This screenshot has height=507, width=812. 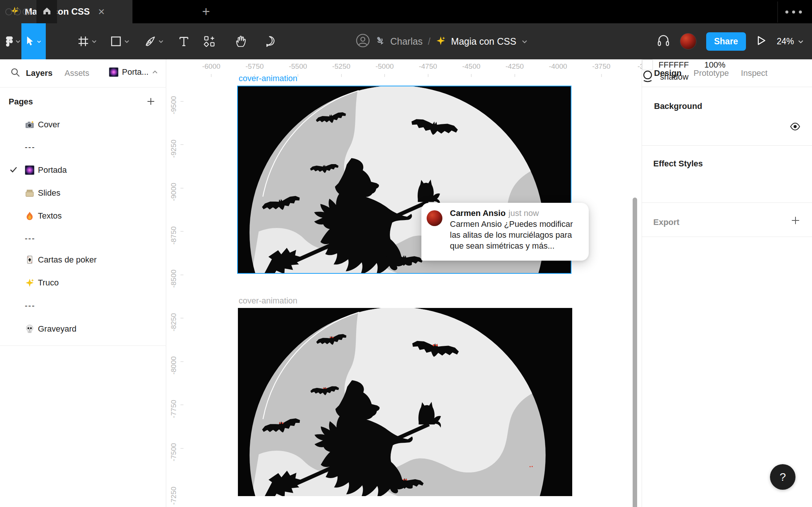 I want to click on window-menu-button, so click(x=798, y=12).